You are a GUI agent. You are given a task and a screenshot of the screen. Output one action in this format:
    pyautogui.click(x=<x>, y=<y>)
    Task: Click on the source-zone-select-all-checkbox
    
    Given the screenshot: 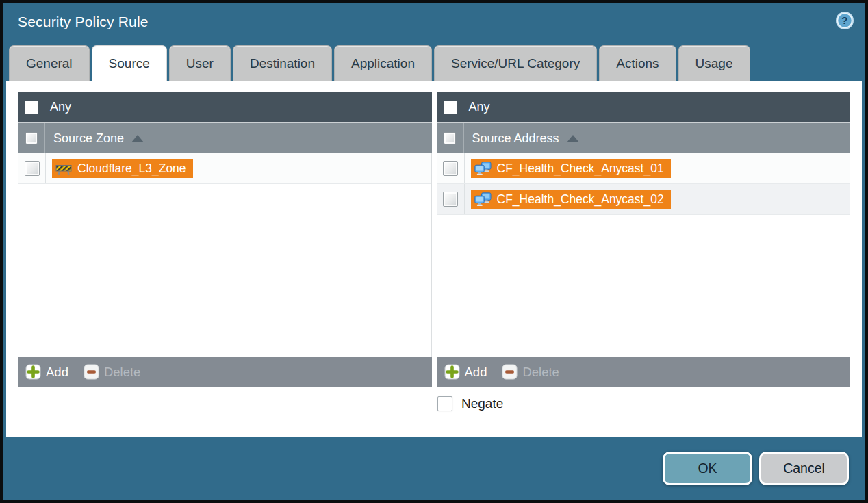 What is the action you would take?
    pyautogui.click(x=31, y=138)
    